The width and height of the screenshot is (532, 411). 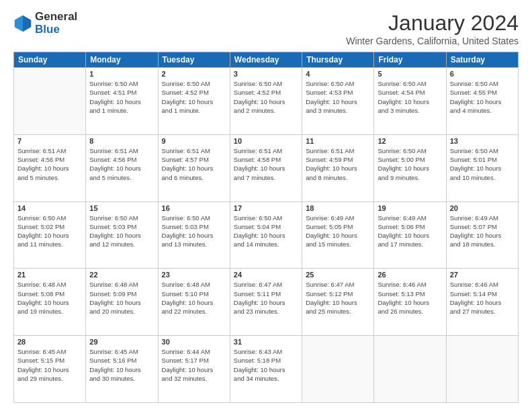 I want to click on calendar-cell: 10Sunrise: 6:51 AM Sunset: 4:58 PM Dayli…, so click(x=266, y=168).